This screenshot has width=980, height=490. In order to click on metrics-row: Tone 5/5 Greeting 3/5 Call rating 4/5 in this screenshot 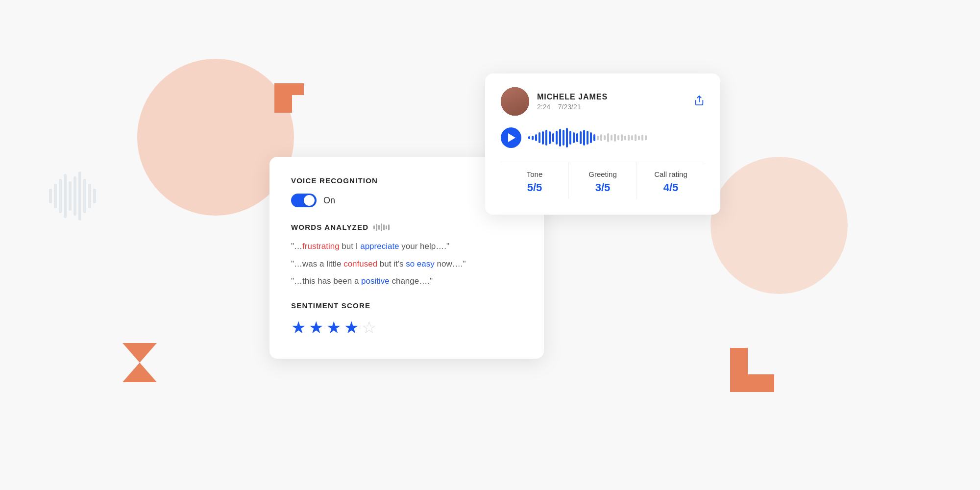, I will do `click(603, 180)`.